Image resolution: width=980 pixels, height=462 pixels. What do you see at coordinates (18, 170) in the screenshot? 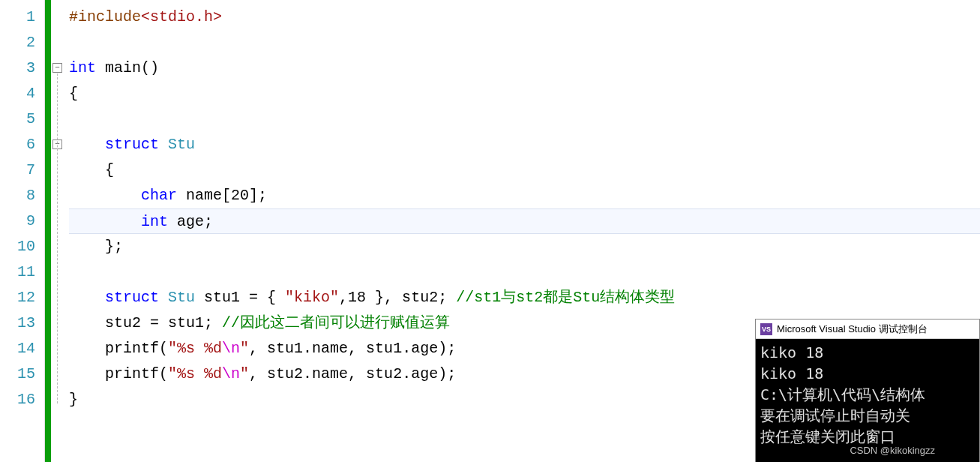
I see `line-number: 7` at bounding box center [18, 170].